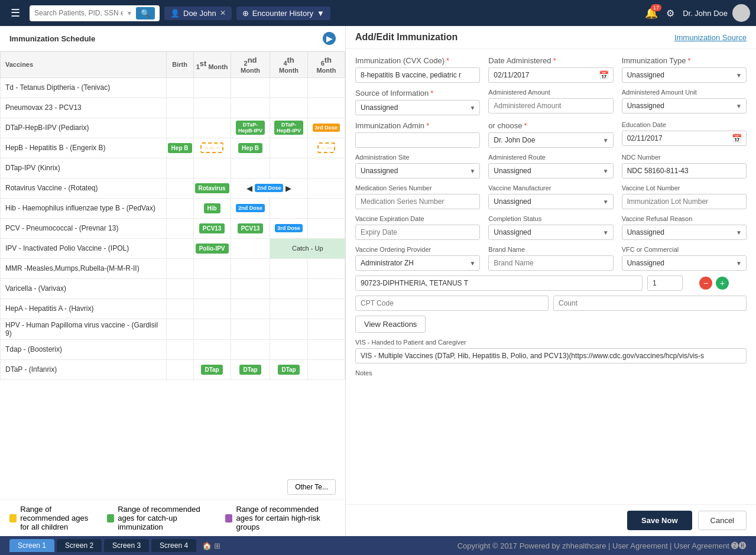 The image size is (756, 555). What do you see at coordinates (84, 128) in the screenshot?
I see `vaccine-name: DTaP-HepB-IPV (Pediarix)` at bounding box center [84, 128].